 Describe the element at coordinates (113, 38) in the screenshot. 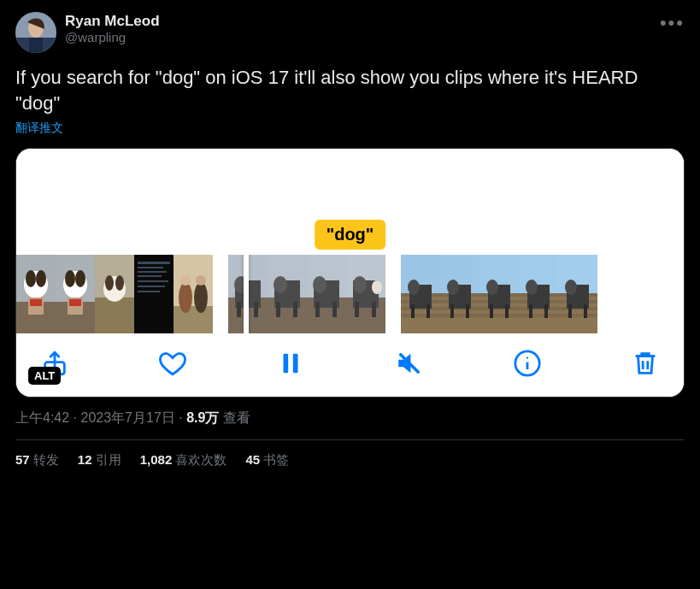

I see `handle: @warpling` at that location.